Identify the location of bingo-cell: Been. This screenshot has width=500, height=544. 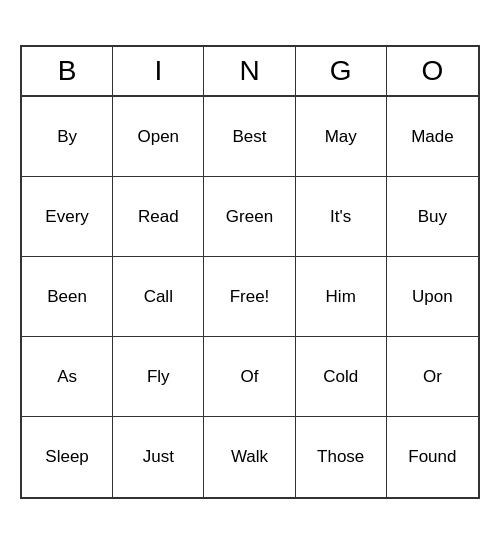
(68, 297).